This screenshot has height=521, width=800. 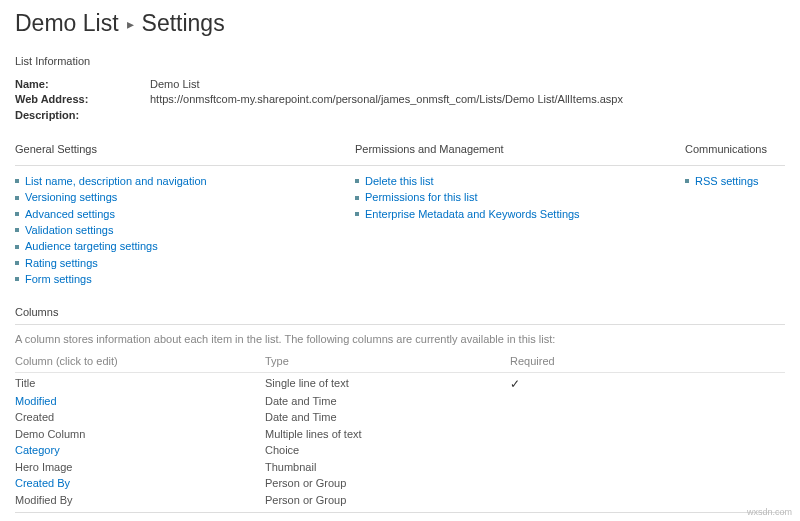 I want to click on column-actions: Create columnAdd from existing site colu…, so click(x=400, y=516).